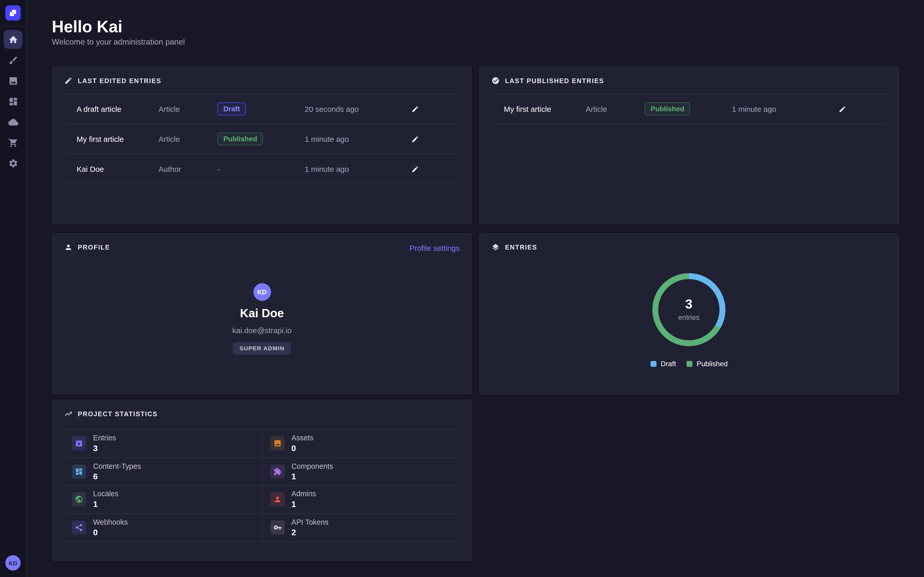 The image size is (924, 577). What do you see at coordinates (68, 414) in the screenshot?
I see `trending-up-icon` at bounding box center [68, 414].